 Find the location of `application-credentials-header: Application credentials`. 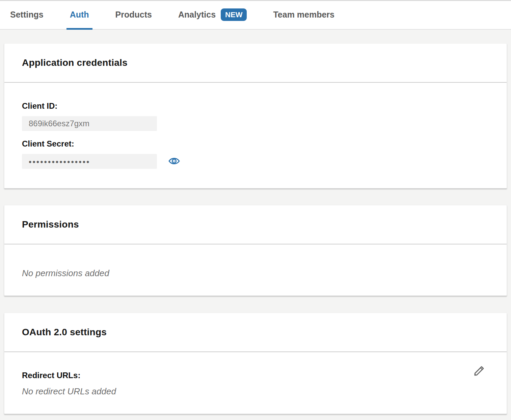

application-credentials-header: Application credentials is located at coordinates (255, 63).